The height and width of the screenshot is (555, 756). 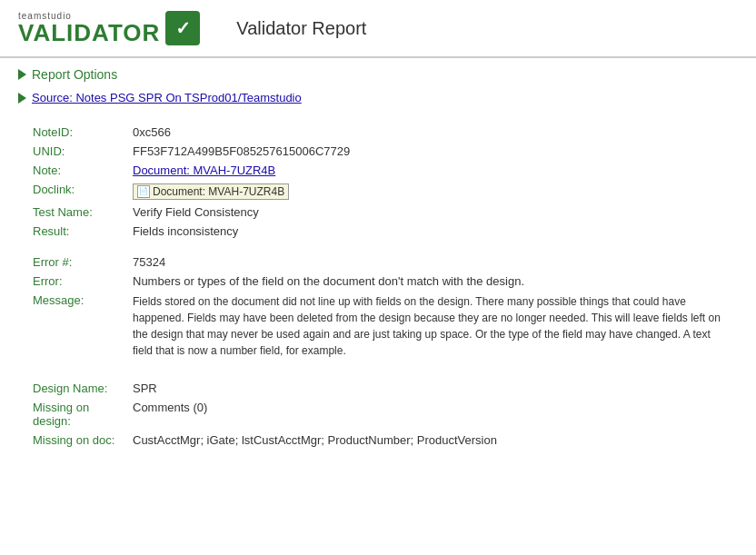 I want to click on error-num-value: 75324, so click(x=428, y=262).